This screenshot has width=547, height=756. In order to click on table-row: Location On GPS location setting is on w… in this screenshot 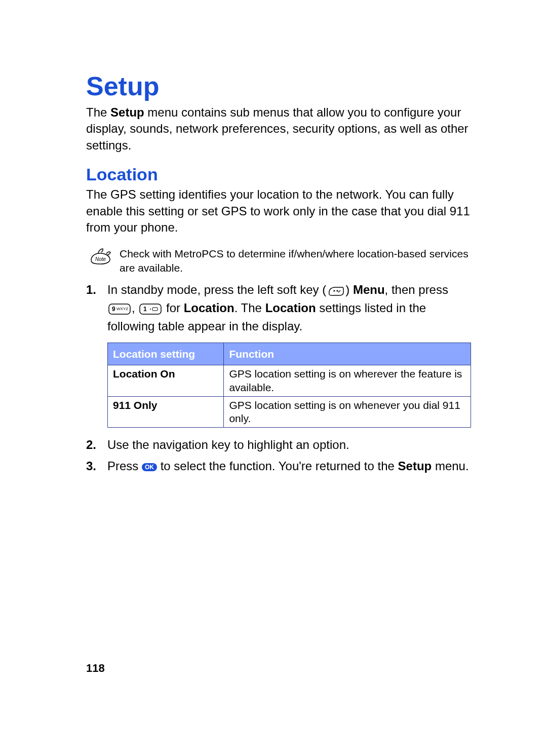, I will do `click(290, 381)`.